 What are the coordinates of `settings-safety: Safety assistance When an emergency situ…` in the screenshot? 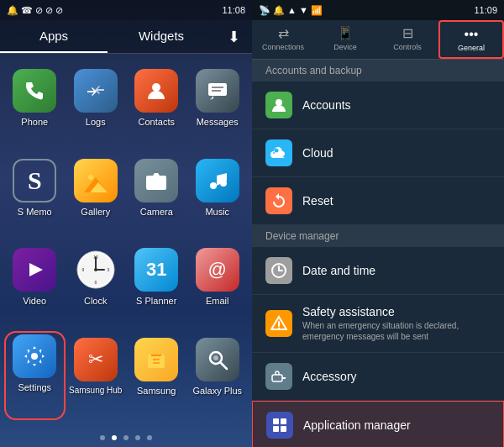 It's located at (378, 324).